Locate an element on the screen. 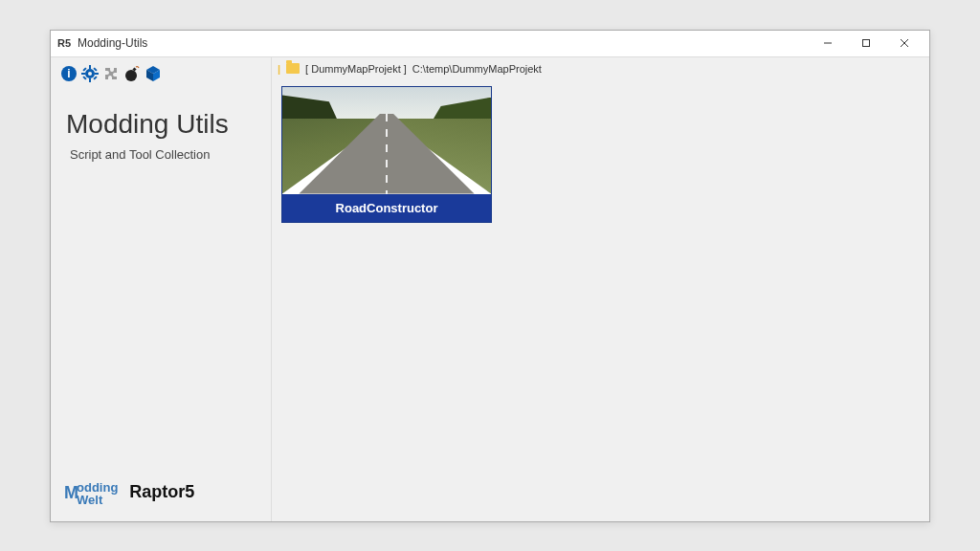 The height and width of the screenshot is (551, 980). puzzle-icon is located at coordinates (111, 74).